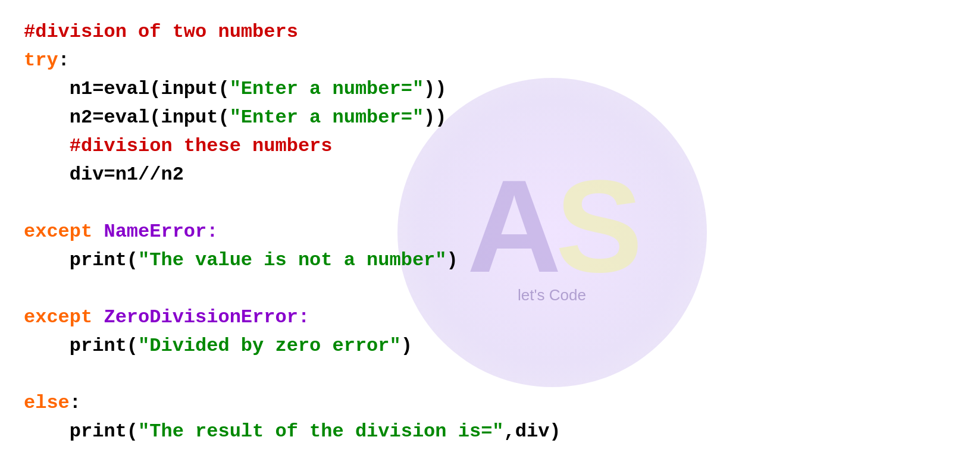 The height and width of the screenshot is (465, 980). Describe the element at coordinates (490, 260) in the screenshot. I see `line-print-nameerror: print("The value is not a number")` at that location.